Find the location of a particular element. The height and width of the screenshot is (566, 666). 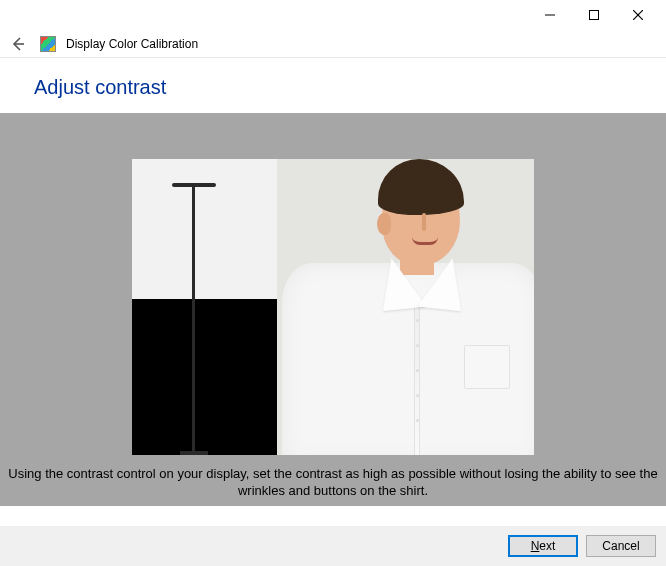

maximize-icon is located at coordinates (594, 15).